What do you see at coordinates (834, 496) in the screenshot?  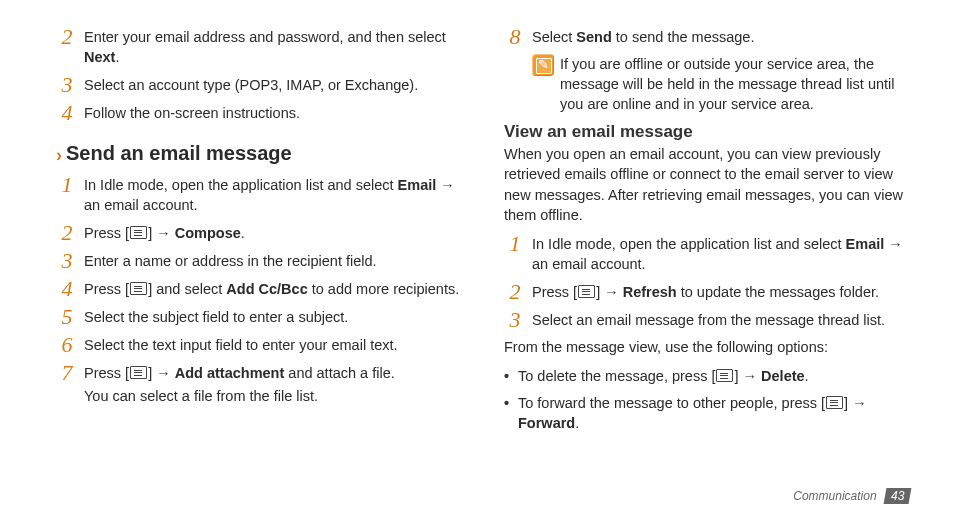 I see `footer-section: Communication` at bounding box center [834, 496].